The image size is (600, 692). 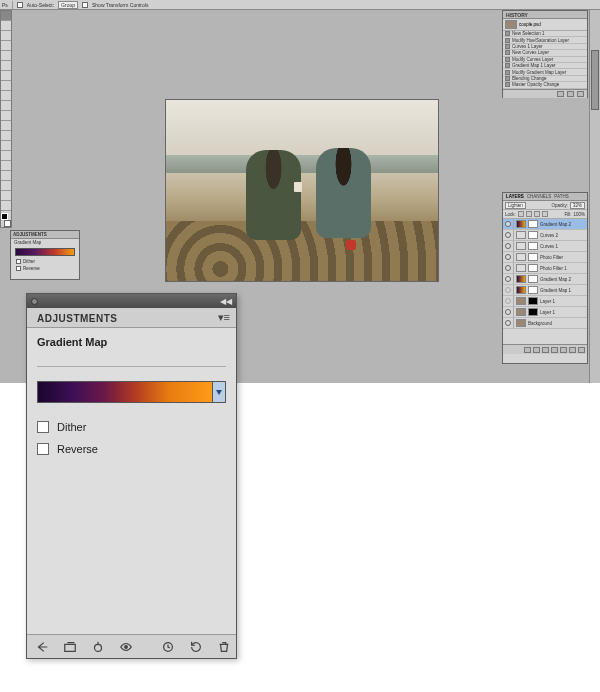 What do you see at coordinates (570, 94) in the screenshot?
I see `new-snapshot-button` at bounding box center [570, 94].